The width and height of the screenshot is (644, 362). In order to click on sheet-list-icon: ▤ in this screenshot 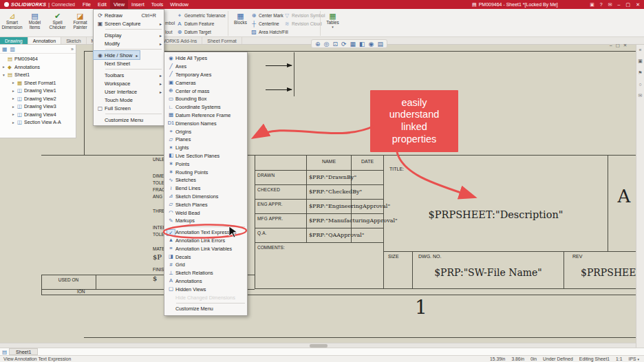, I will do `click(4, 352)`.